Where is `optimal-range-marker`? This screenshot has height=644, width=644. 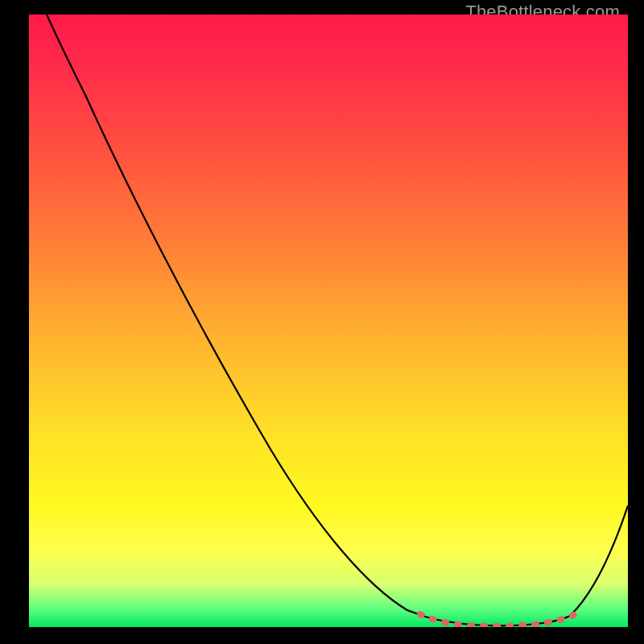
optimal-range-marker is located at coordinates (498, 620).